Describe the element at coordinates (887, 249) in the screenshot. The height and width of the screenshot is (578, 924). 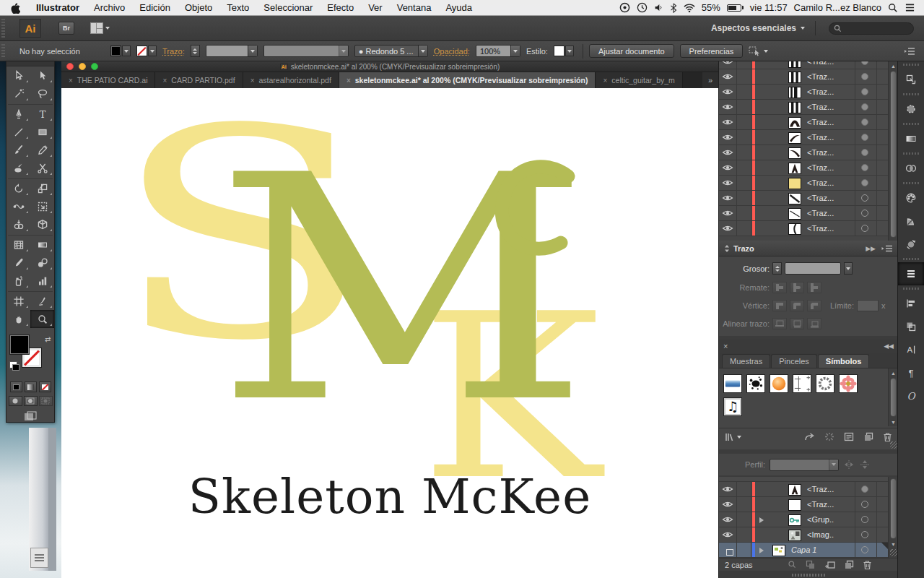
I see `panel-menu-icon` at that location.